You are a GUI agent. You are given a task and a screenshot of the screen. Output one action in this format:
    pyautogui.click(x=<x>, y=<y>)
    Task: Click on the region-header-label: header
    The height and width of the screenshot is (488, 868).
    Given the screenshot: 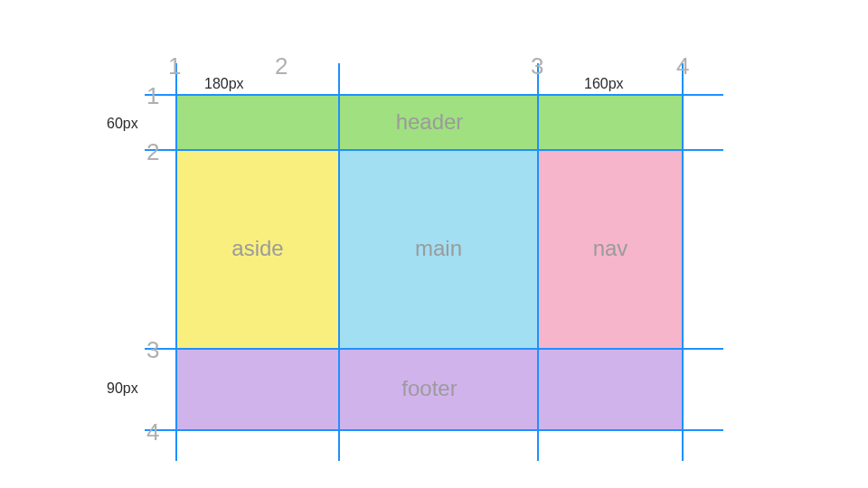 What is the action you would take?
    pyautogui.click(x=430, y=122)
    